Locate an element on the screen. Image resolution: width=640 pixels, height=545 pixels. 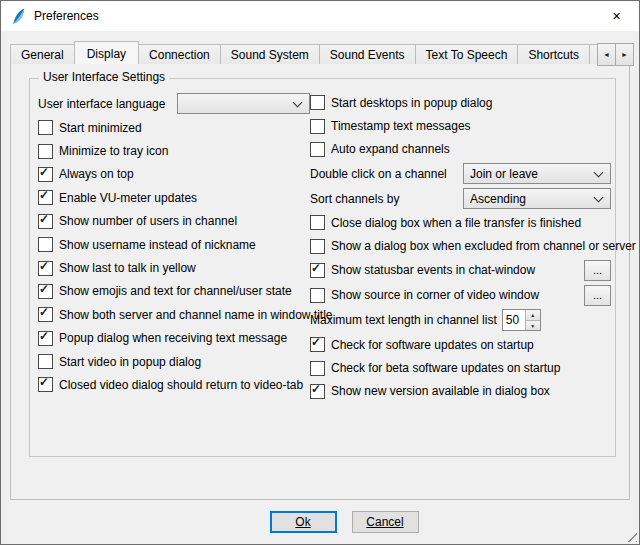
tab-scroll-left-button: ◄ is located at coordinates (606, 54).